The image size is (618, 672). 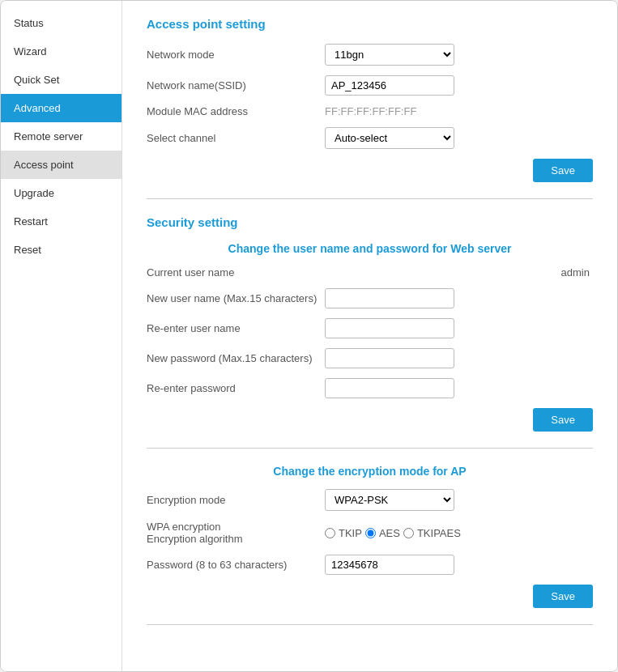 What do you see at coordinates (62, 222) in the screenshot?
I see `sidebar-item-restart: Restart` at bounding box center [62, 222].